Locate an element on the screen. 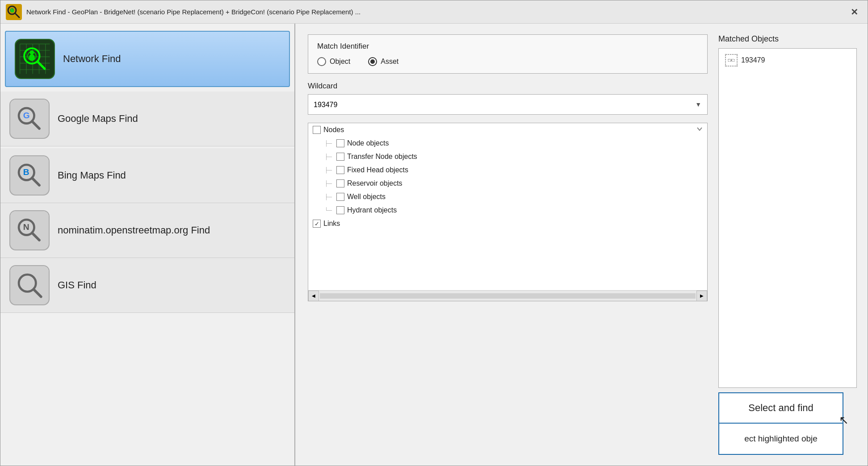  matched-object-label-0: 193479 is located at coordinates (753, 60).